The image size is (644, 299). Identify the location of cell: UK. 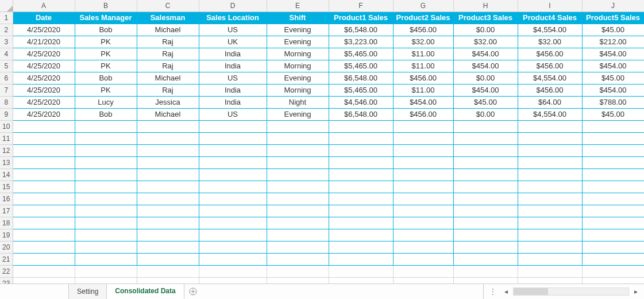
(233, 41).